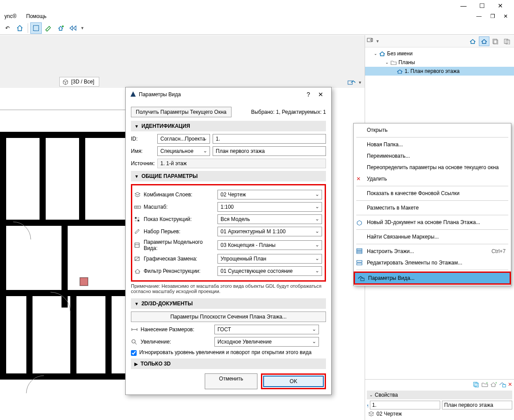 This screenshot has width=514, height=420. I want to click on toolbar-home-icon, so click(20, 28).